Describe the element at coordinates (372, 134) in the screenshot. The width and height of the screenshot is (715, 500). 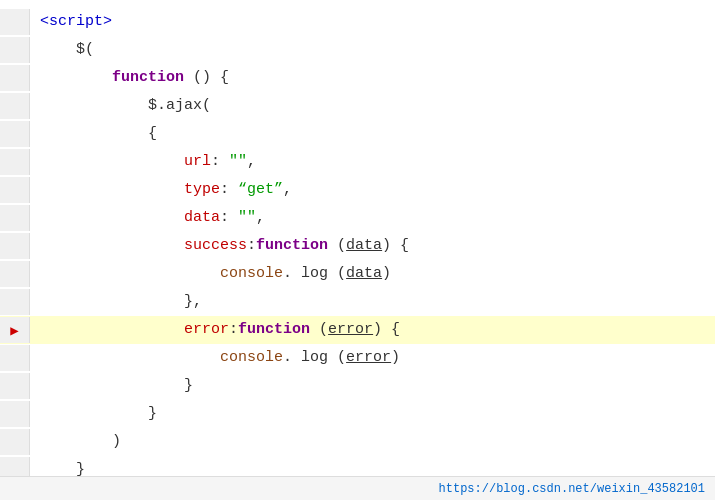
I see `code-line-content: {` at that location.